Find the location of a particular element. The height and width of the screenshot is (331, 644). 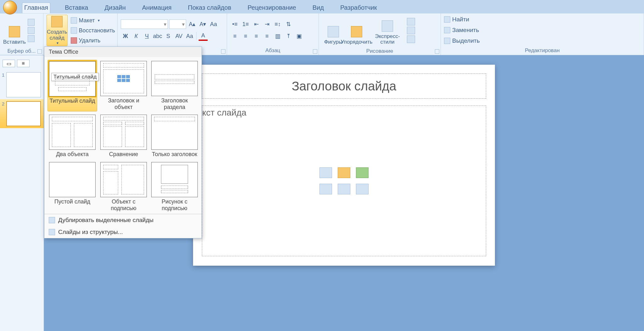

drawing-launcher is located at coordinates (437, 52).